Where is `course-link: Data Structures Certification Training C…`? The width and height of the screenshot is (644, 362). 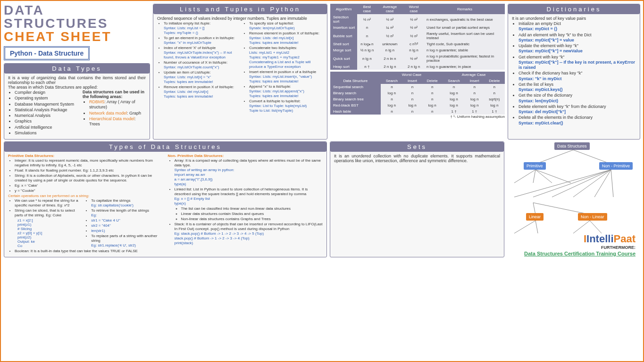
course-link: Data Structures Certification Training C… is located at coordinates (580, 254).